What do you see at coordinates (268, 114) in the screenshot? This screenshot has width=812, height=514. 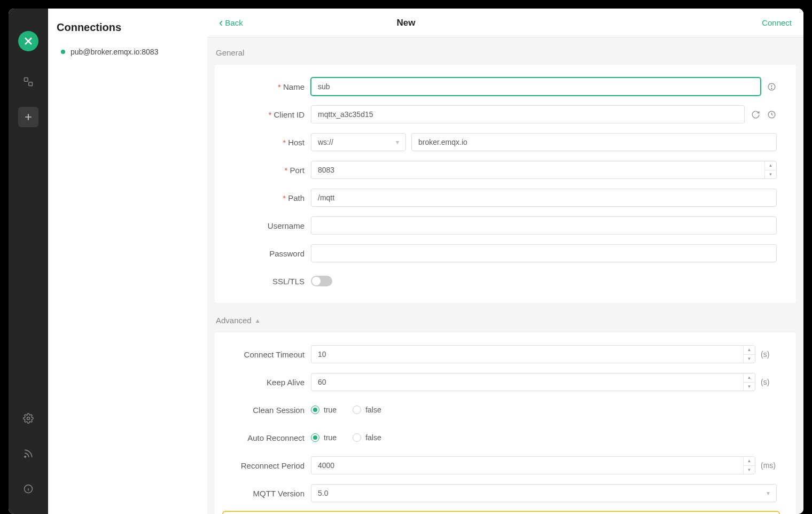 I see `clientid-label: Client ID` at bounding box center [268, 114].